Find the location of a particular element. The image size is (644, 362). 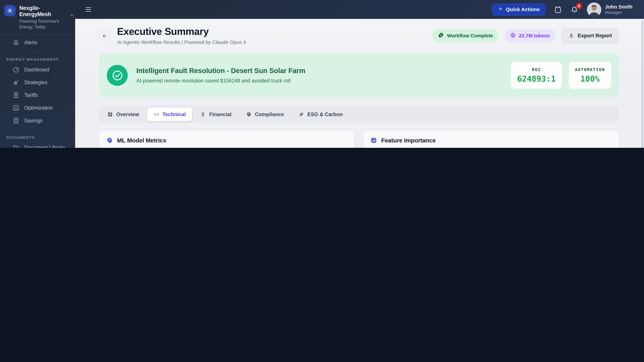

sidebar-item-strategies: Strategies is located at coordinates (38, 82).